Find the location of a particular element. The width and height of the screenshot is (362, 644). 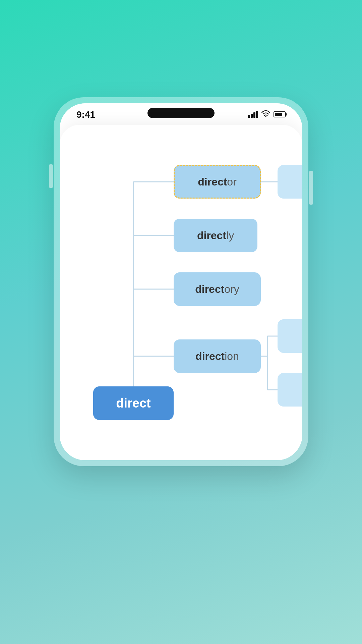

node-direct-label: direct is located at coordinates (133, 403).